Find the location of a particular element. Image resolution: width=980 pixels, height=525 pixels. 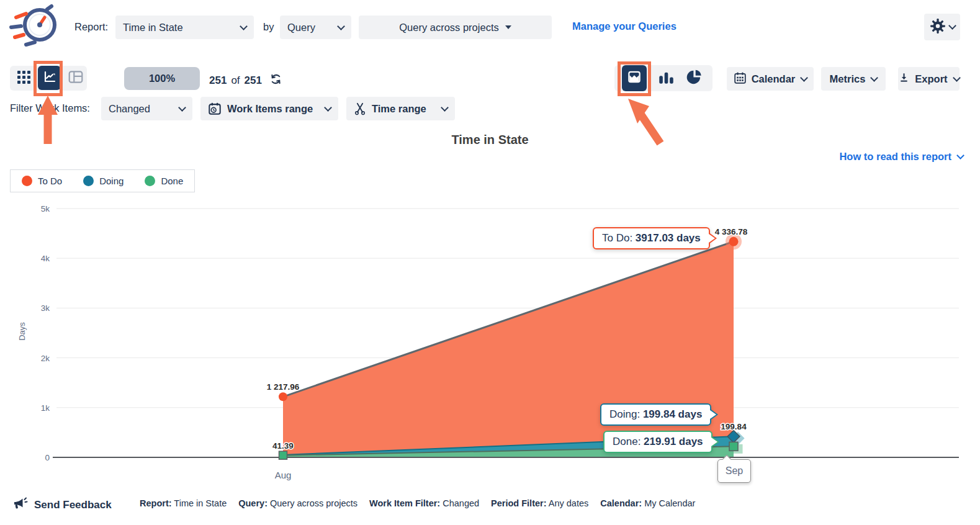

legend-item-done: Done is located at coordinates (164, 181).